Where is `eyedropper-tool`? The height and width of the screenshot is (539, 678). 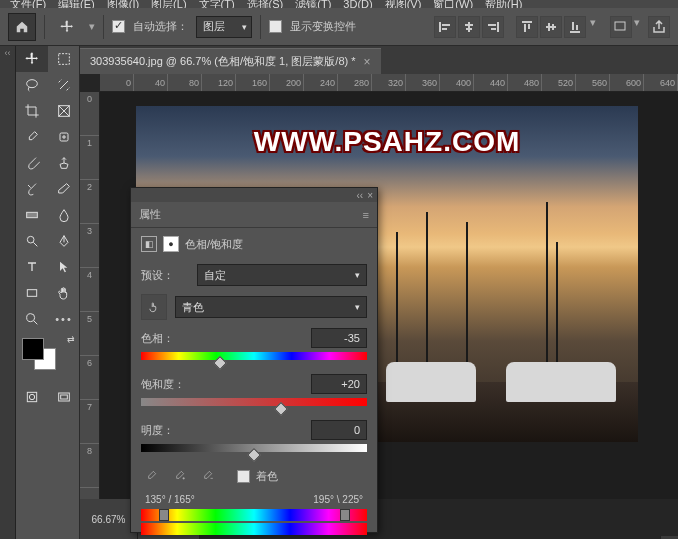 eyedropper-tool is located at coordinates (32, 137).